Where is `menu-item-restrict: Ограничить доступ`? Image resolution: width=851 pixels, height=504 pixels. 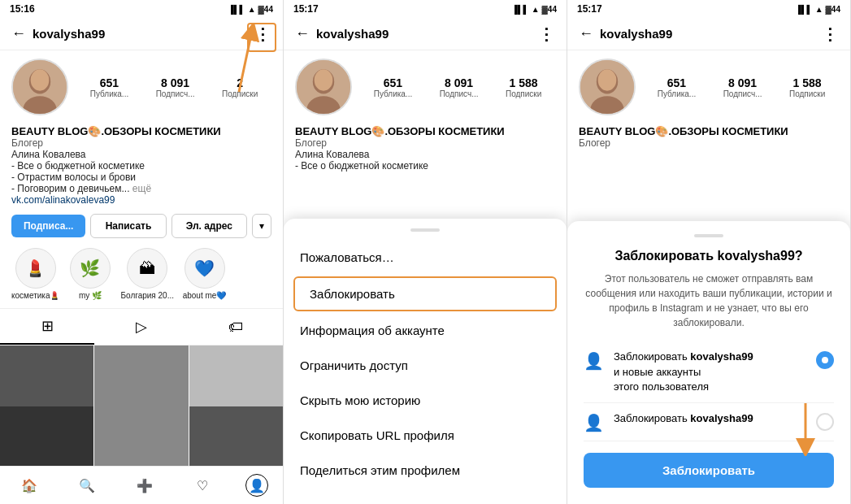
menu-item-restrict: Ограничить доступ is located at coordinates (425, 366).